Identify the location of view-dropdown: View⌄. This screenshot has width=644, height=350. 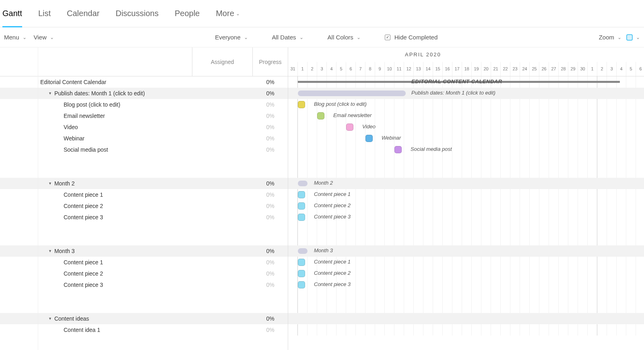
(44, 37).